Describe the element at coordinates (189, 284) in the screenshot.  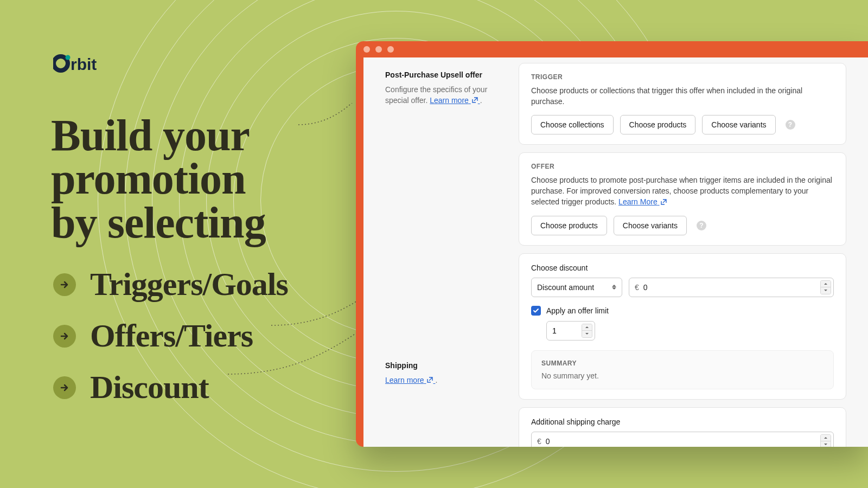
I see `bullet-label: Triggers/Goals` at that location.